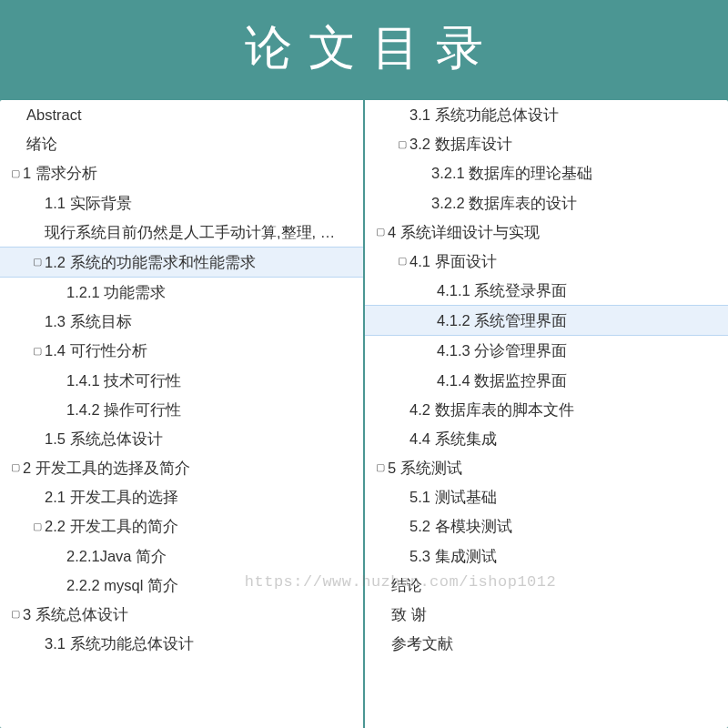 The image size is (728, 728). I want to click on toc-row-label: 4.1.4 数据监控界面, so click(502, 380).